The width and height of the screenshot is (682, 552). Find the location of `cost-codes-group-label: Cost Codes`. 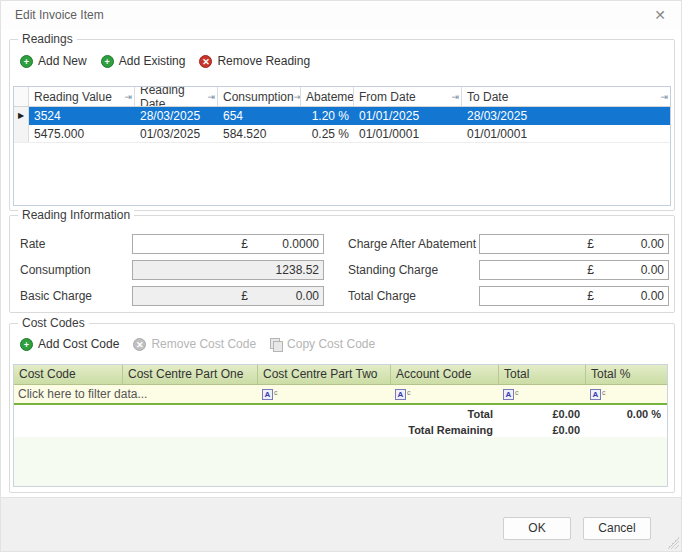

cost-codes-group-label: Cost Codes is located at coordinates (54, 323).